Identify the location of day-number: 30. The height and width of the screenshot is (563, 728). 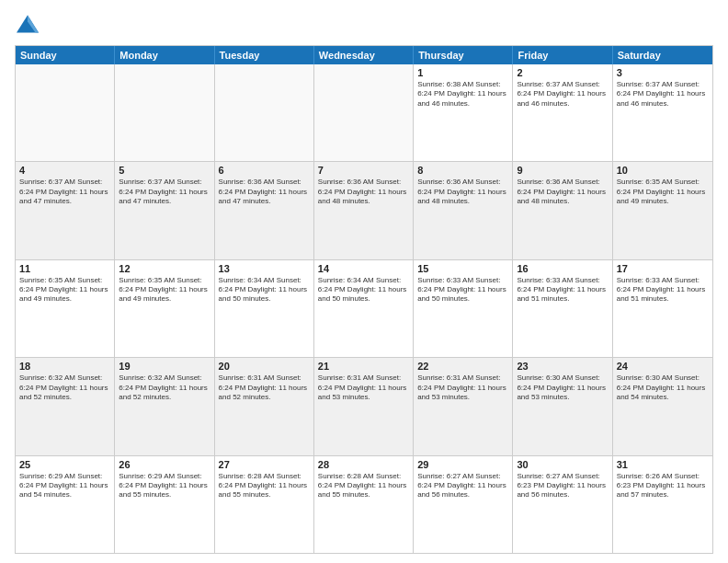
(563, 465).